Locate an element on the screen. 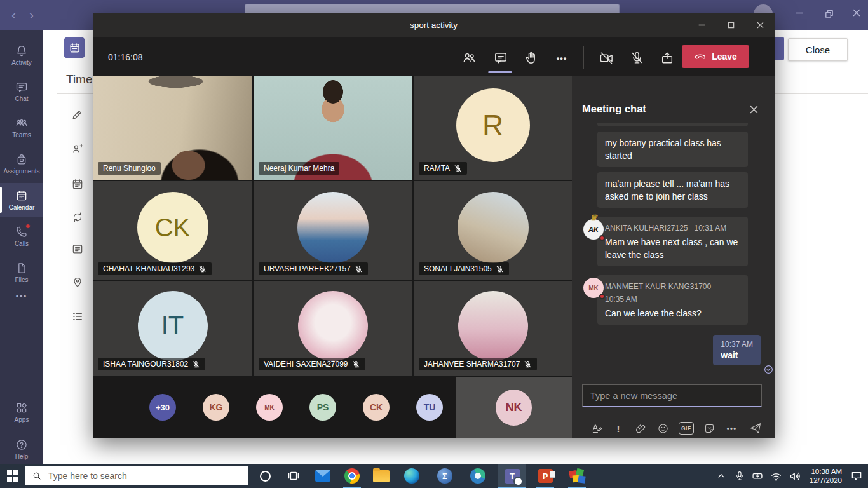 Image resolution: width=868 pixels, height=488 pixels. restore-icon is located at coordinates (829, 14).